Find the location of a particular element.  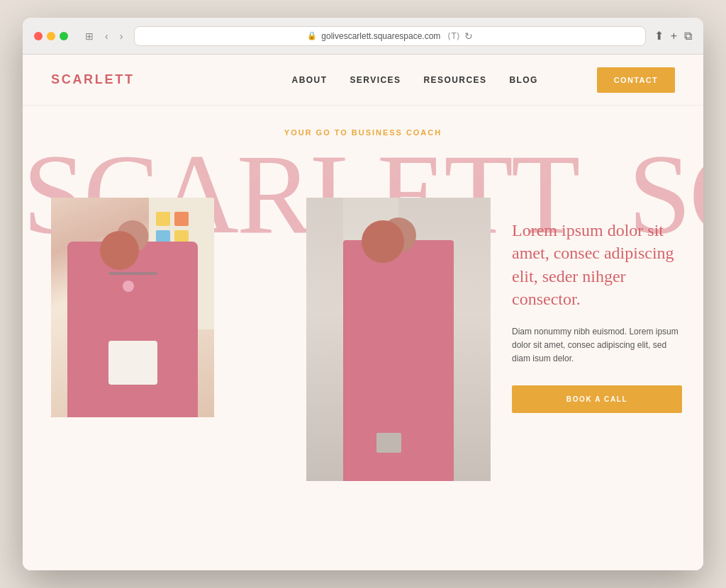

lock-icon: 🔒 is located at coordinates (312, 35).